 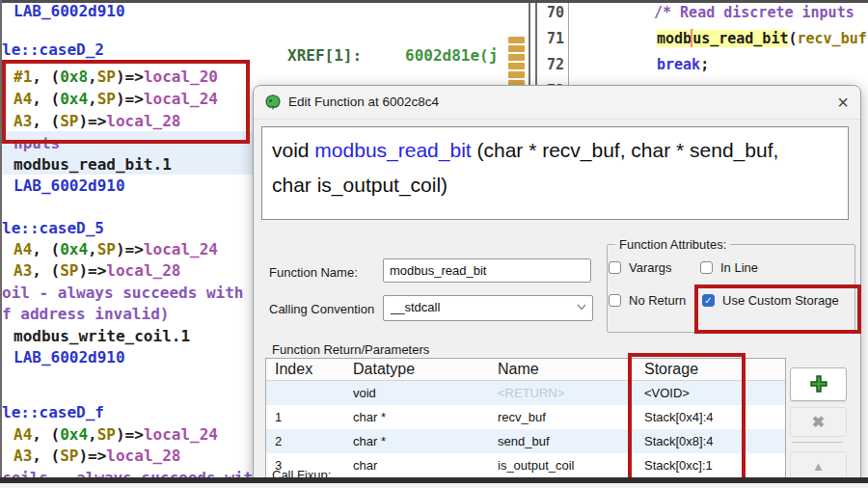 I want to click on xref-label: XREF[1]:, so click(x=324, y=56).